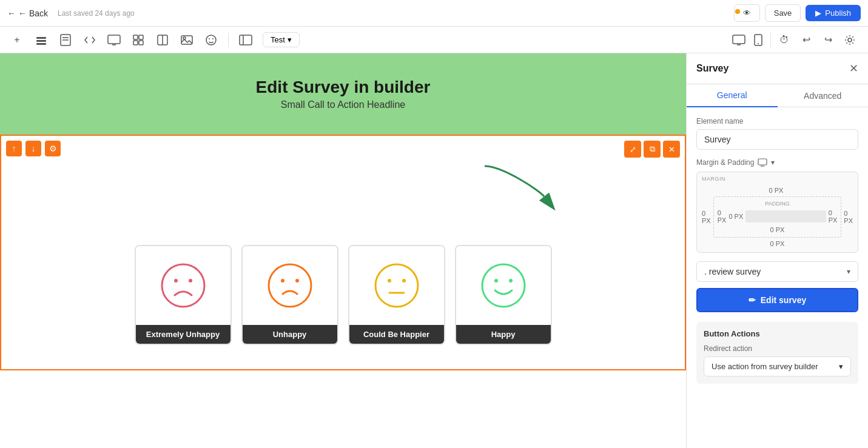 The image size is (868, 448). Describe the element at coordinates (778, 96) in the screenshot. I see `panel-tabs: General Advanced` at that location.